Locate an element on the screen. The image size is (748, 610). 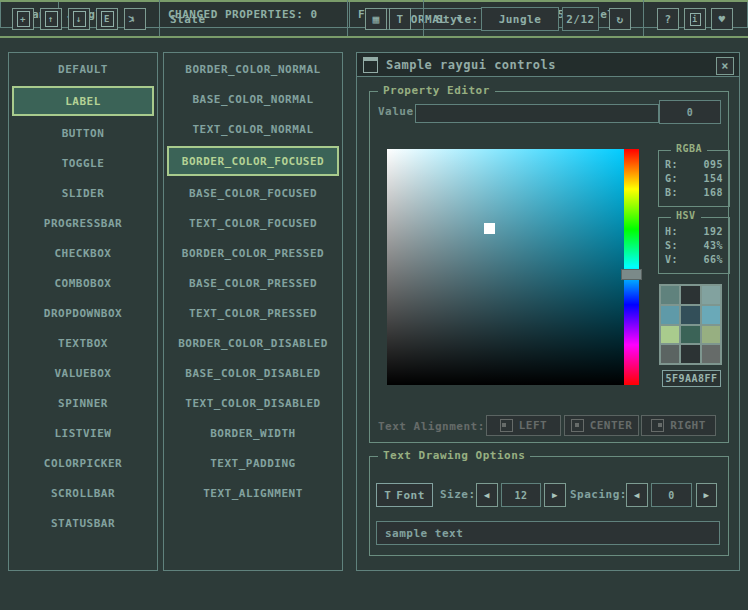
value-apply-button: 0 is located at coordinates (690, 112).